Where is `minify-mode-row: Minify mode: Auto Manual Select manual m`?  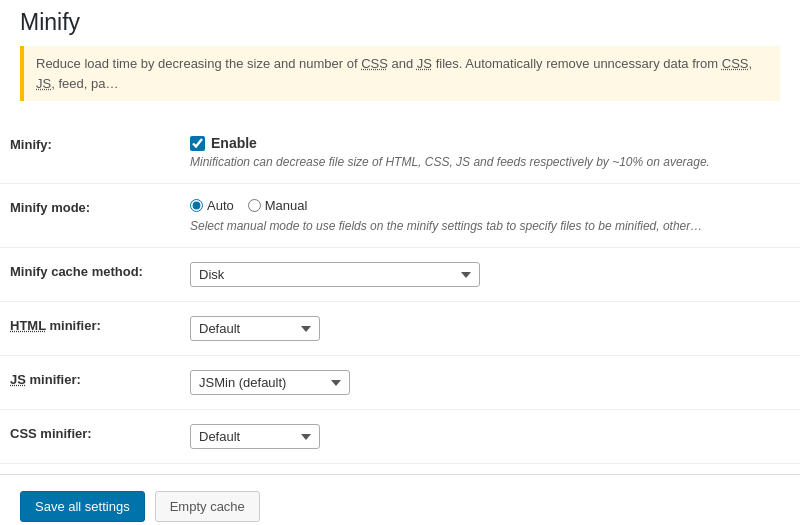 minify-mode-row: Minify mode: Auto Manual Select manual m is located at coordinates (400, 216).